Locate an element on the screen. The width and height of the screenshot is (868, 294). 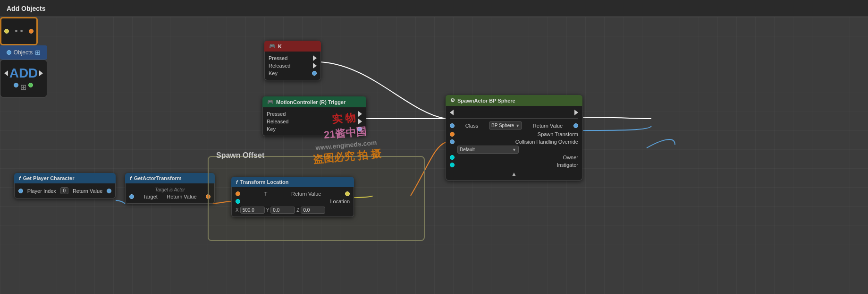
spawn-transform-row: Spawn Transform is located at coordinates (514, 134).